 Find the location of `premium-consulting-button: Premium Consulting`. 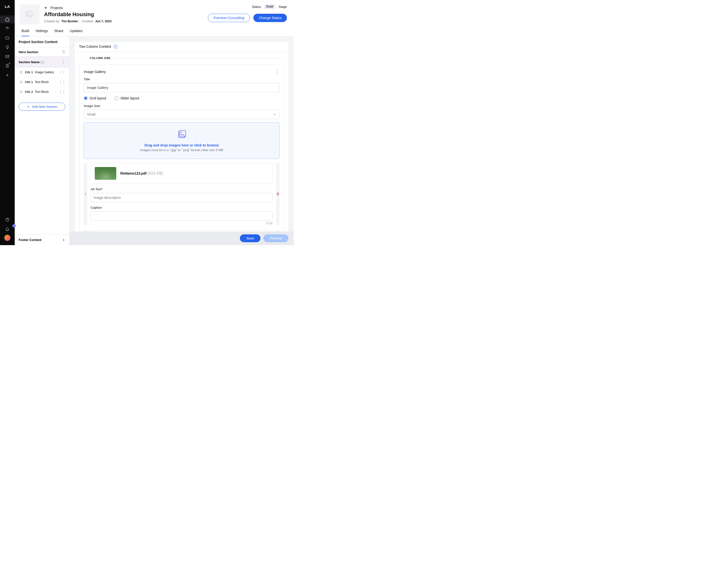

premium-consulting-button: Premium Consulting is located at coordinates (229, 18).